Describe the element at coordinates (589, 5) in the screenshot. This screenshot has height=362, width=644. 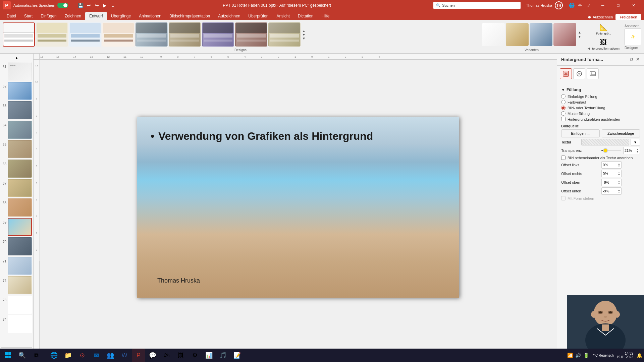
I see `expand-icon: ⤢` at that location.